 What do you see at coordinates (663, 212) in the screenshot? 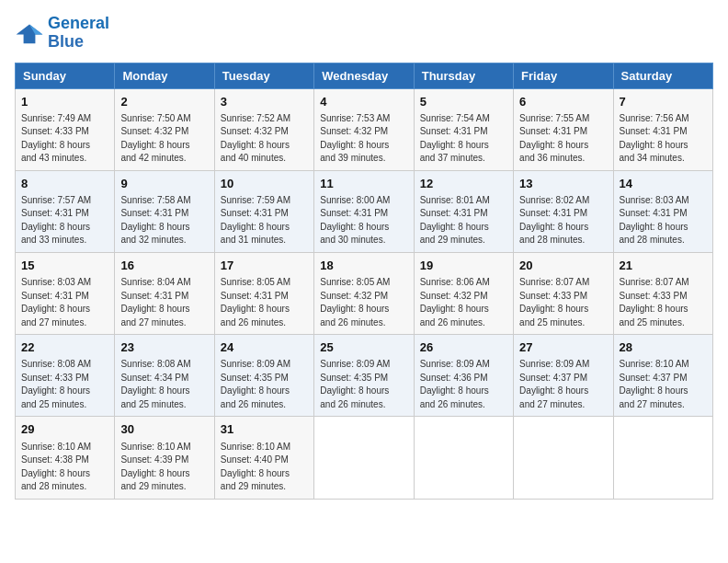
I see `calendar-day-14: 14Sunrise: 8:03 AM Sunset: 4:31 PM Dayli…` at bounding box center [663, 212].